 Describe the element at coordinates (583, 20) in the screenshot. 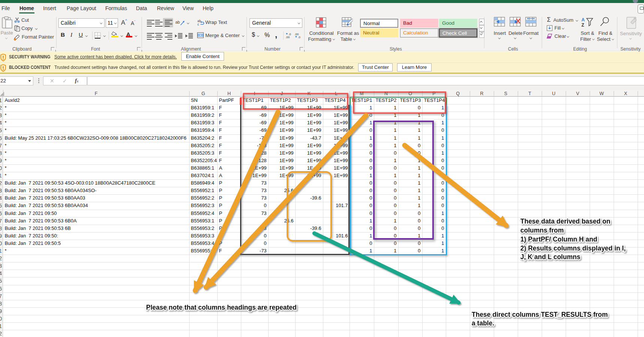

I see `svg-text: A` at that location.